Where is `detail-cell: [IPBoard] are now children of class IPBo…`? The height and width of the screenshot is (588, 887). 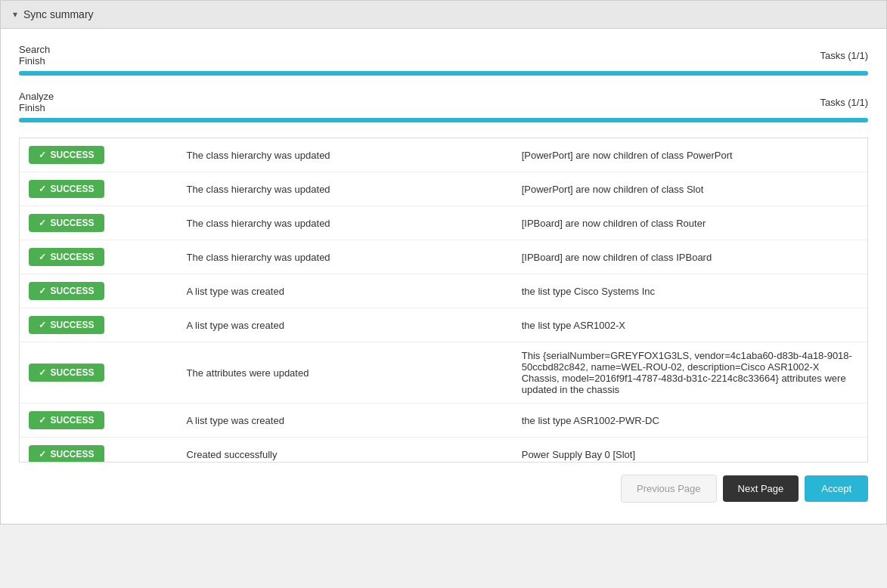 detail-cell: [IPBoard] are now children of class IPBo… is located at coordinates (690, 257).